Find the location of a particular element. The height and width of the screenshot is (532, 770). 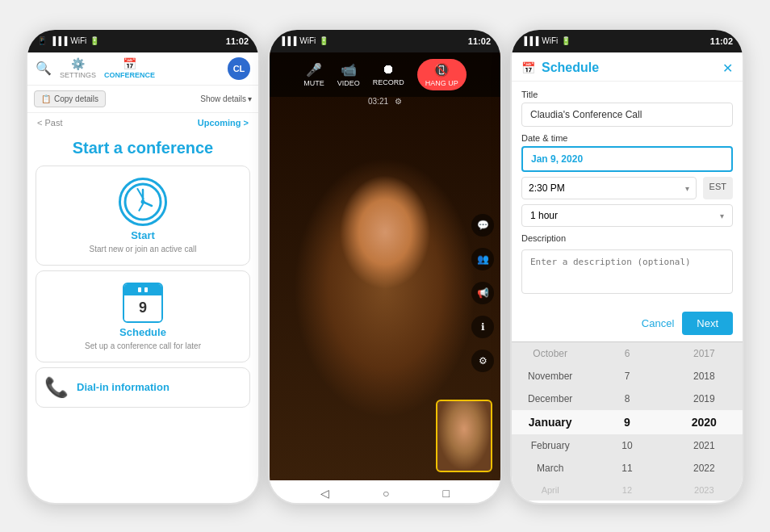

home-button: ○ is located at coordinates (386, 493).